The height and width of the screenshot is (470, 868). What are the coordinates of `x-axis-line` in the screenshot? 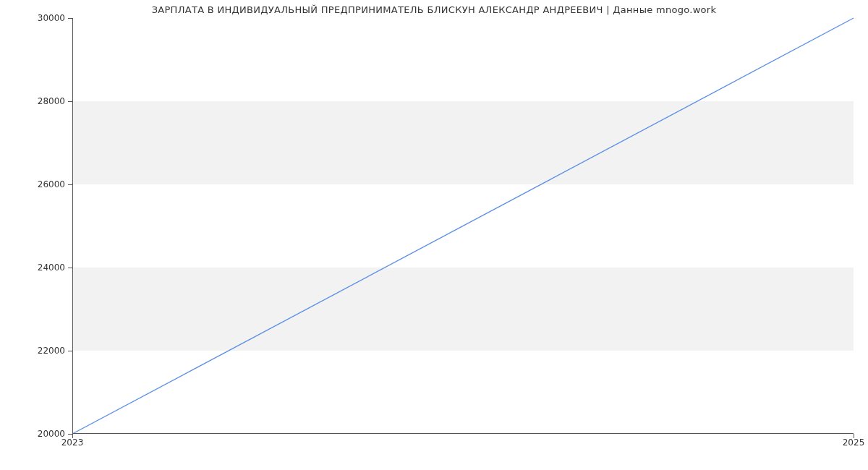 It's located at (463, 434).